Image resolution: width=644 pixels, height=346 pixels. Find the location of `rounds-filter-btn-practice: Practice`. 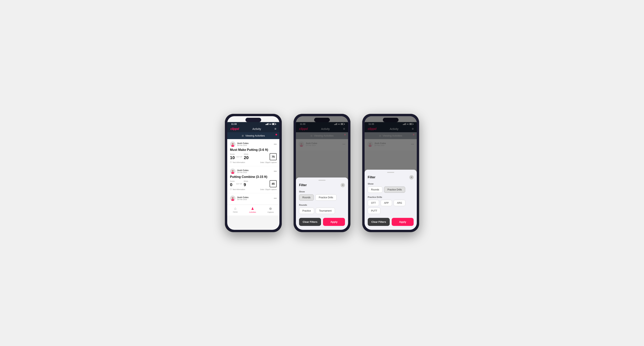

rounds-filter-btn-practice: Practice is located at coordinates (306, 211).